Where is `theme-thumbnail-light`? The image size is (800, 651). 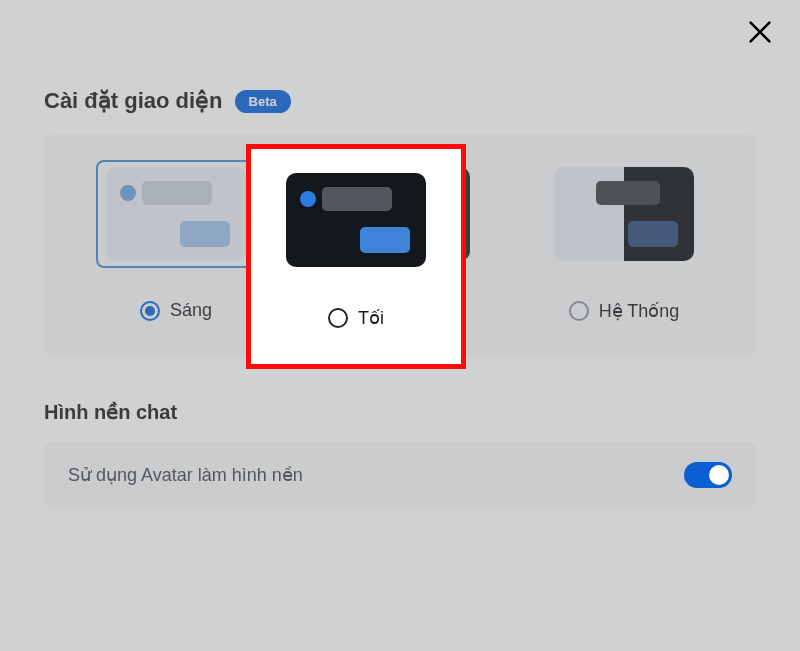
theme-thumbnail-light is located at coordinates (176, 214).